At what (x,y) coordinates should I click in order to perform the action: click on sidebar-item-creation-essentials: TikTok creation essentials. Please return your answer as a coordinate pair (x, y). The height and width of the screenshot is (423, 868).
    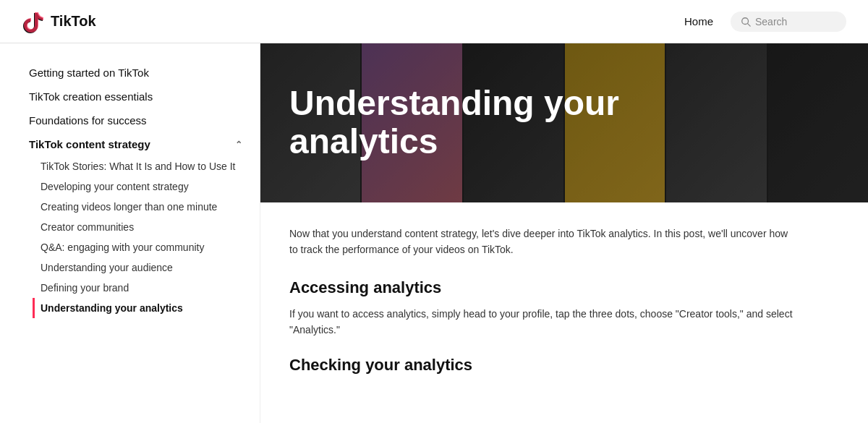
    Looking at the image, I should click on (136, 97).